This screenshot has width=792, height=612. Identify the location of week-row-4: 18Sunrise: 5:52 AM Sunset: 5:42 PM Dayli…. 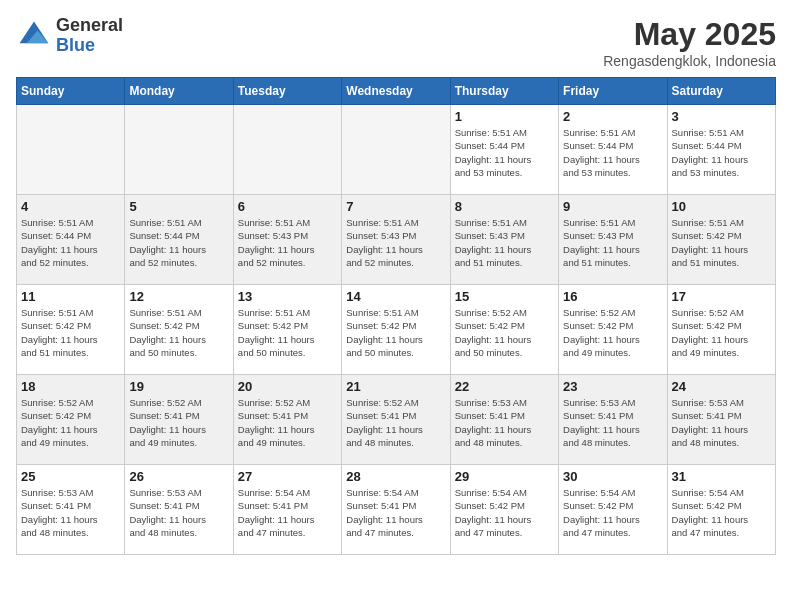
(396, 420).